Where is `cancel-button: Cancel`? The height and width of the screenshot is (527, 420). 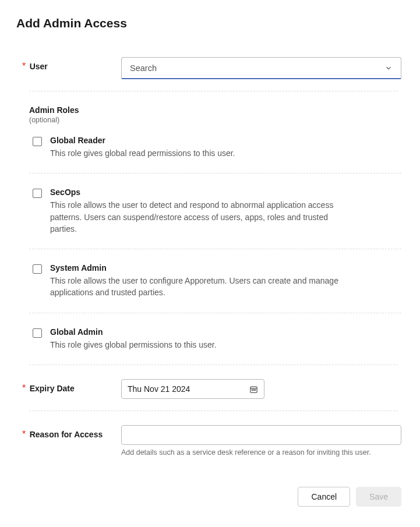
cancel-button: Cancel is located at coordinates (324, 497).